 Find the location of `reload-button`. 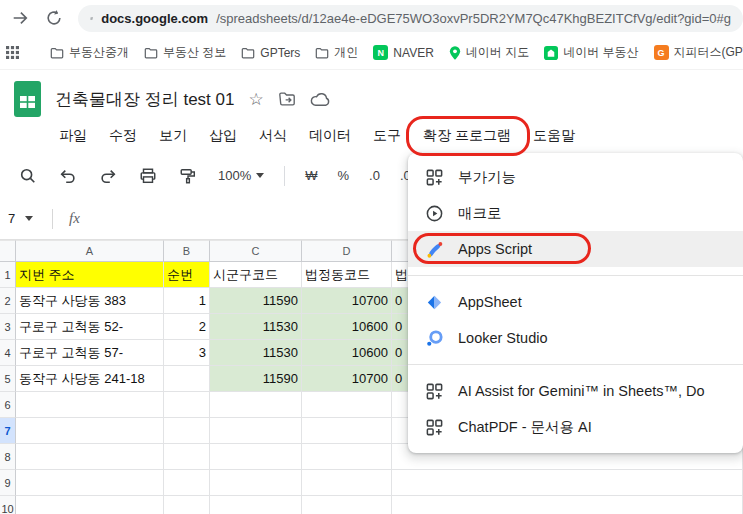

reload-button is located at coordinates (54, 18).